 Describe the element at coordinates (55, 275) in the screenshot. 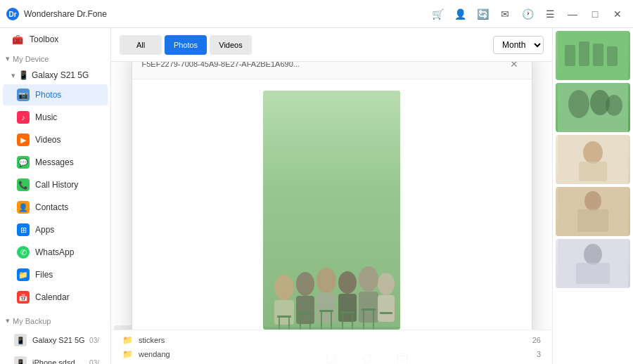

I see `sidebar-item-files: 📁 Files` at that location.